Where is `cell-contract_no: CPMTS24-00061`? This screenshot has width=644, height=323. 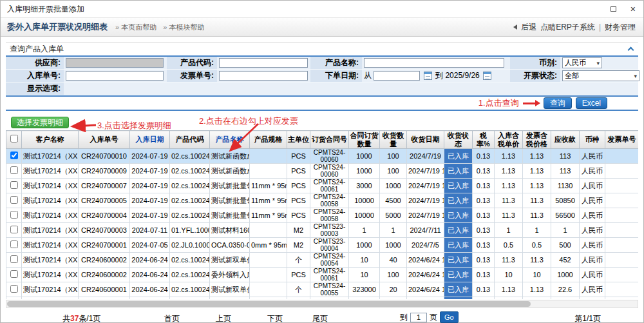 cell-contract_no: CPMTS24-00061 is located at coordinates (330, 275).